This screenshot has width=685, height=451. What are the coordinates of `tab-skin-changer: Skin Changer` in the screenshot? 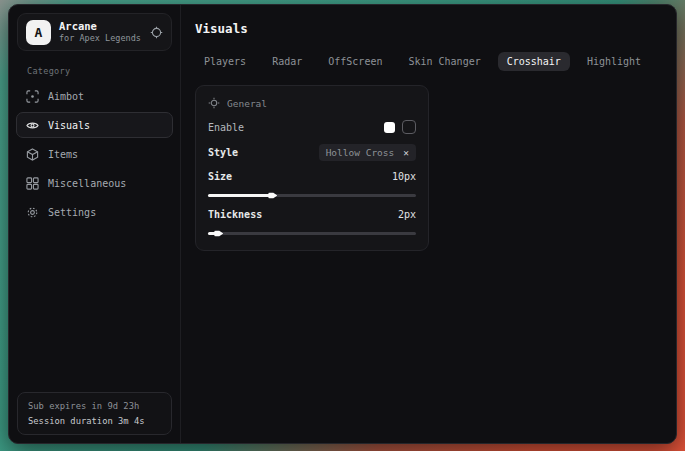 It's located at (444, 62).